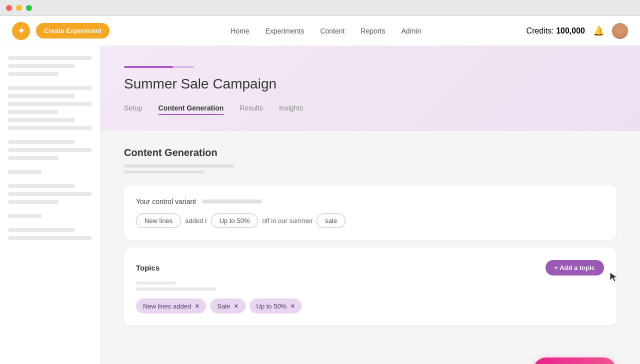  I want to click on close-dot, so click(9, 8).